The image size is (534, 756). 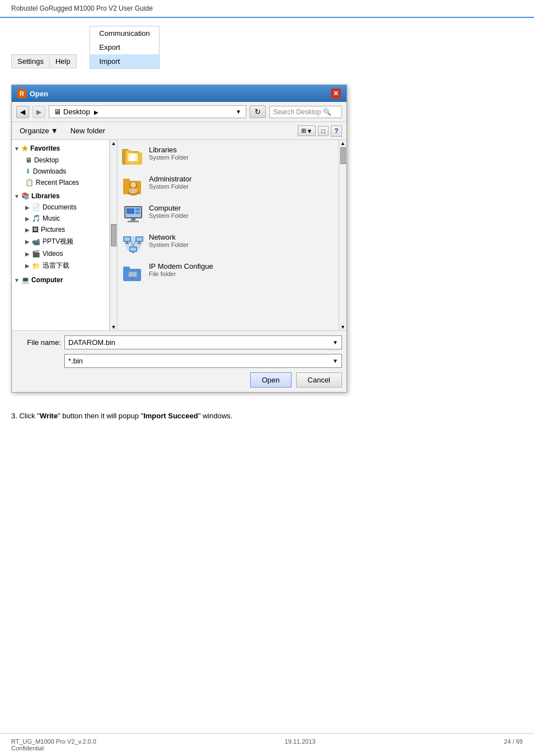 What do you see at coordinates (114, 235) in the screenshot?
I see `tree-scroll-thumb` at bounding box center [114, 235].